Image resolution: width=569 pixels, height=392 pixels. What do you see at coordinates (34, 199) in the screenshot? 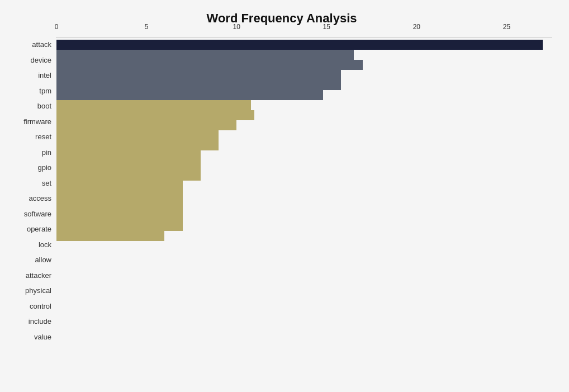
I see `y-label: access` at bounding box center [34, 199].